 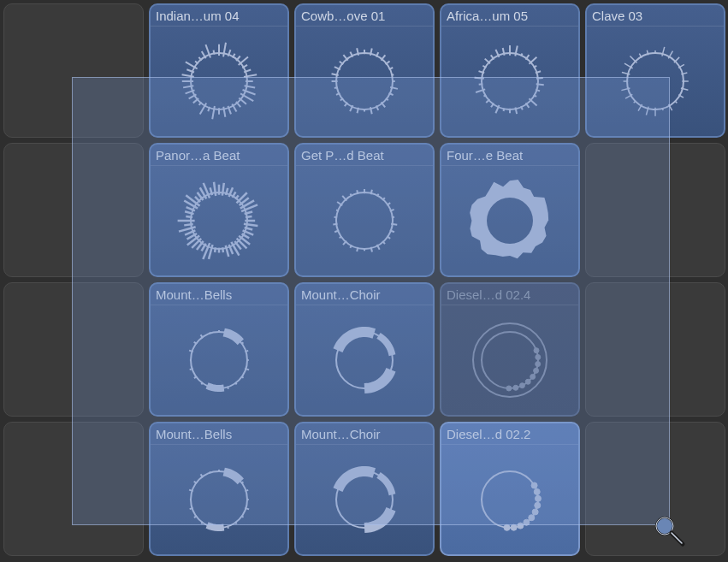 What do you see at coordinates (364, 70) in the screenshot?
I see `loop-pad: Cowb…ove 01` at bounding box center [364, 70].